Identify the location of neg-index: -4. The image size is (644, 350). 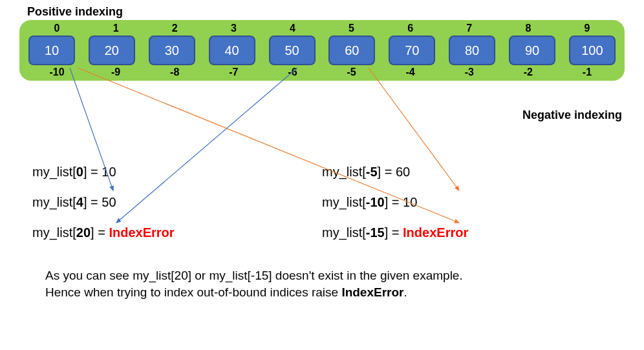
(411, 72).